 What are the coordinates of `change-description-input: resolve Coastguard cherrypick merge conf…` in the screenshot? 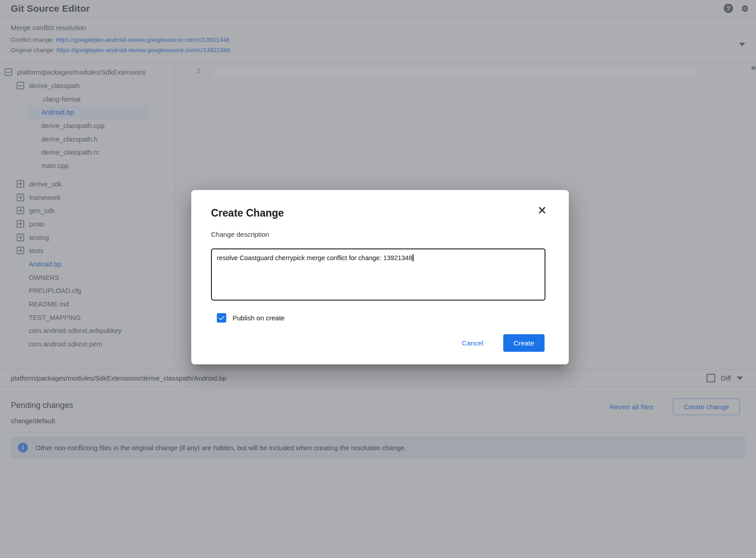 It's located at (378, 275).